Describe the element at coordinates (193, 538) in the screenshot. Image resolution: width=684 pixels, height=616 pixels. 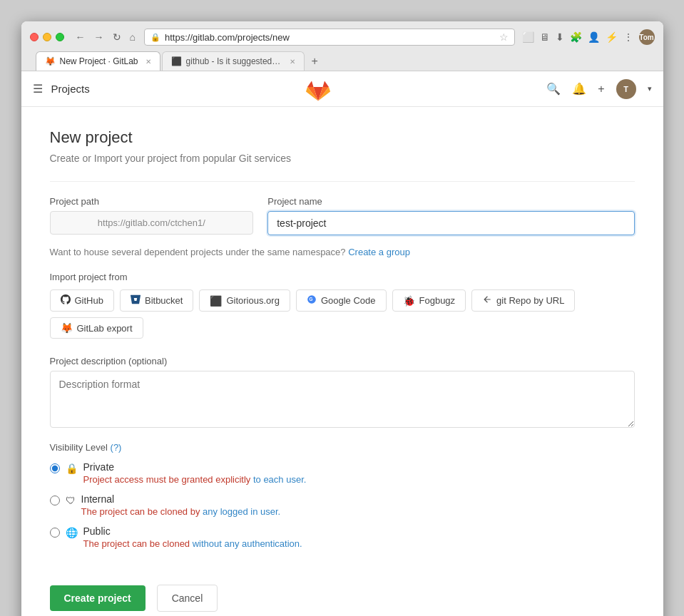
I see `visibility-public-content: Public The project can be cloned without…` at that location.